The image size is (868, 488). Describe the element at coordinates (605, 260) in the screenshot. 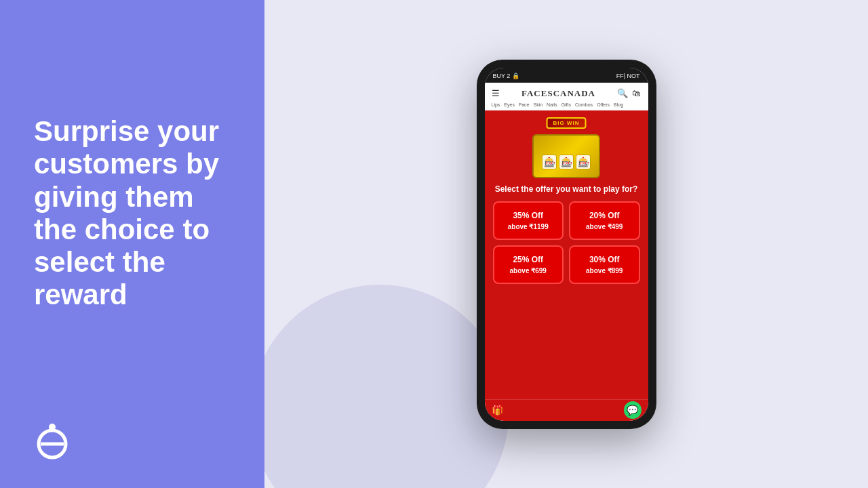

I see `offer-4-percent: 30% Off` at that location.